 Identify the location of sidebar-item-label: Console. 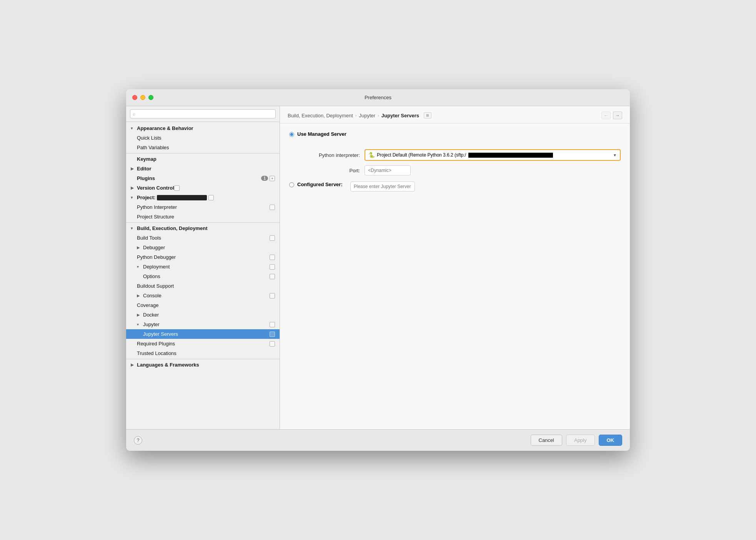
(152, 295).